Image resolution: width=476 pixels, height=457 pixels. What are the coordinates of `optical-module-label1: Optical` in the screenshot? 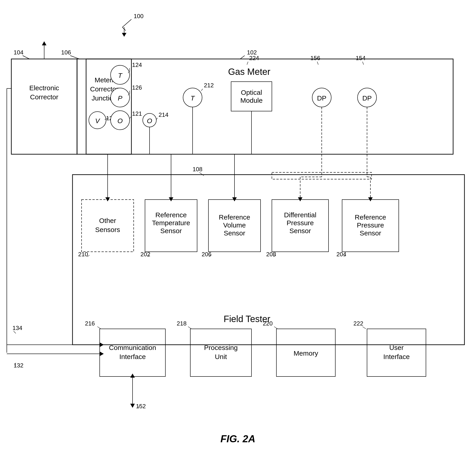 It's located at (251, 92).